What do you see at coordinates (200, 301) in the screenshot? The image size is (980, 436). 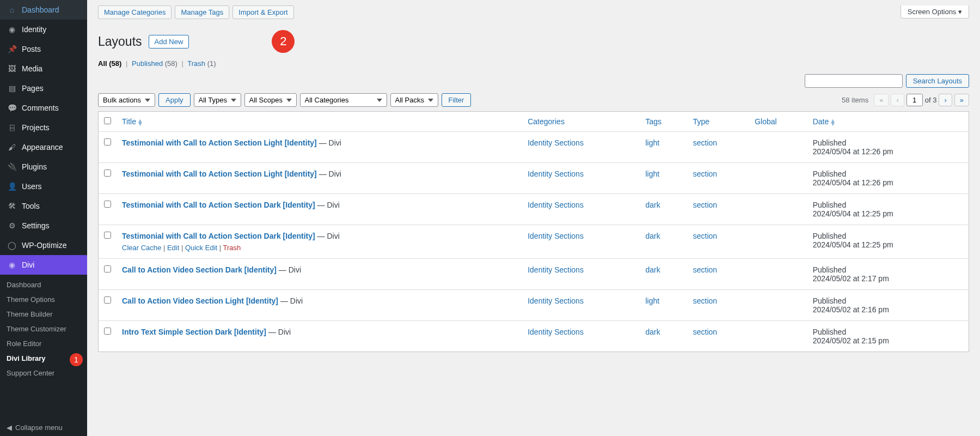 I see `layout-title-link: Call to Action Video Section Light [Iden…` at bounding box center [200, 301].